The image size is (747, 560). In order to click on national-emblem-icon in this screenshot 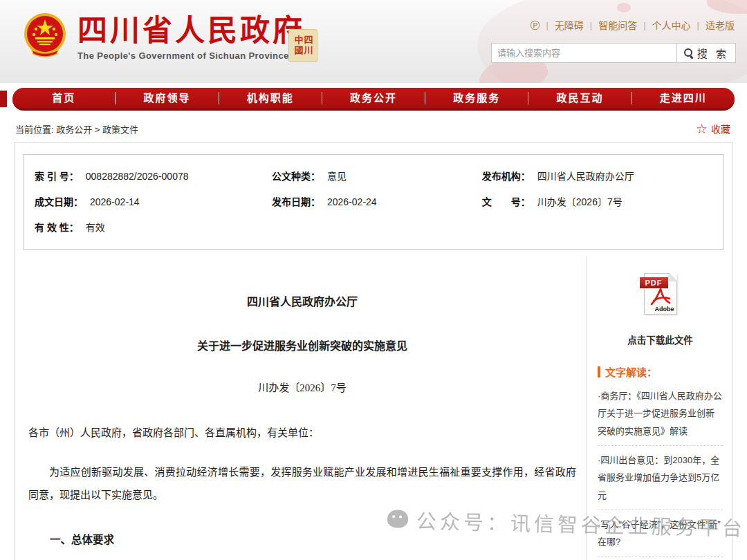, I will do `click(45, 35)`.